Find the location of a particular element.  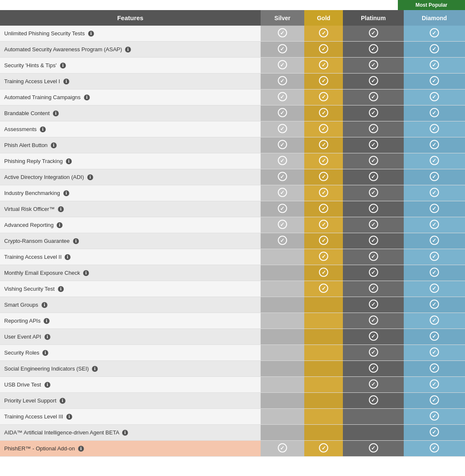

table-row: Priority Level Support ℹ is located at coordinates (232, 401).